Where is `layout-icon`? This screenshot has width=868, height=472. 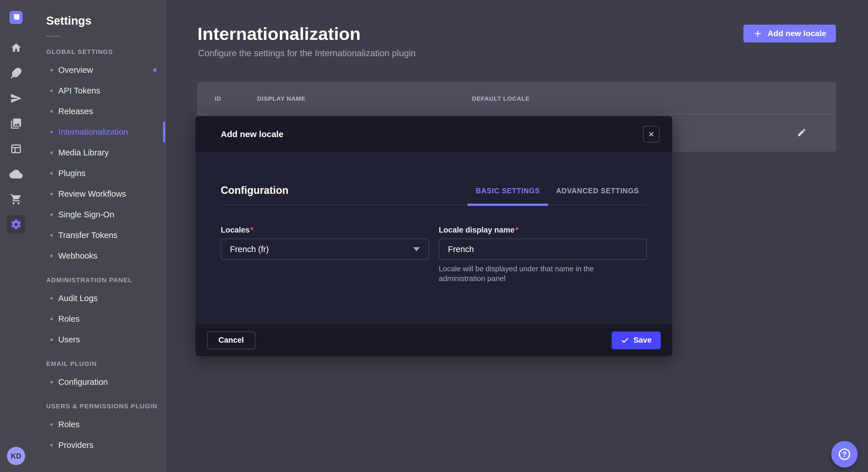
layout-icon is located at coordinates (16, 149).